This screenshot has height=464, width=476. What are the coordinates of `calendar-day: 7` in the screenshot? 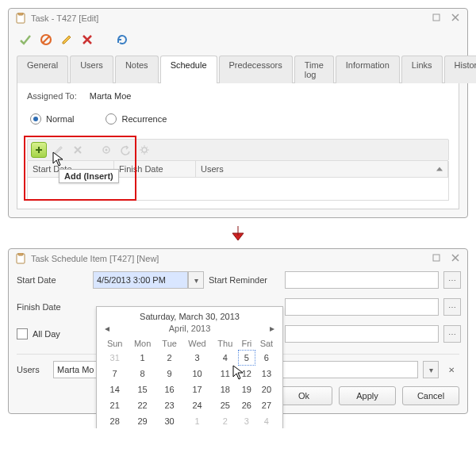 It's located at (114, 374).